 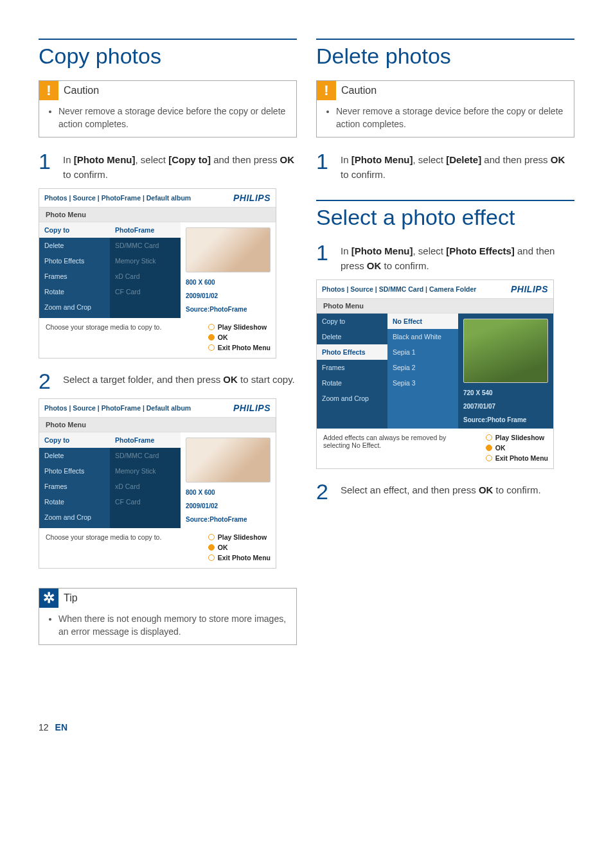 What do you see at coordinates (506, 406) in the screenshot?
I see `meta-date: 2007/01/07` at bounding box center [506, 406].